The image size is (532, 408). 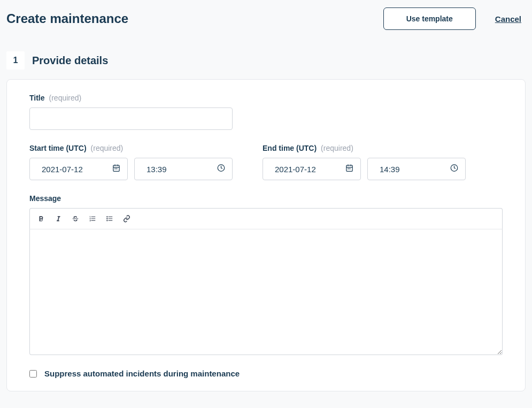 What do you see at coordinates (312, 169) in the screenshot?
I see `end-date-input` at bounding box center [312, 169].